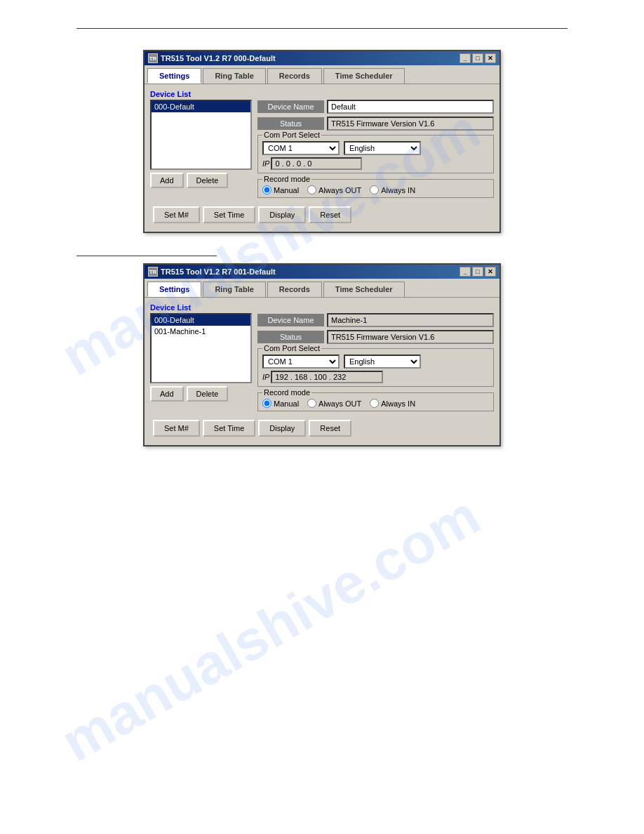  Describe the element at coordinates (201, 348) in the screenshot. I see `device-listbox-2: 000-Default 001-Machine-1` at that location.